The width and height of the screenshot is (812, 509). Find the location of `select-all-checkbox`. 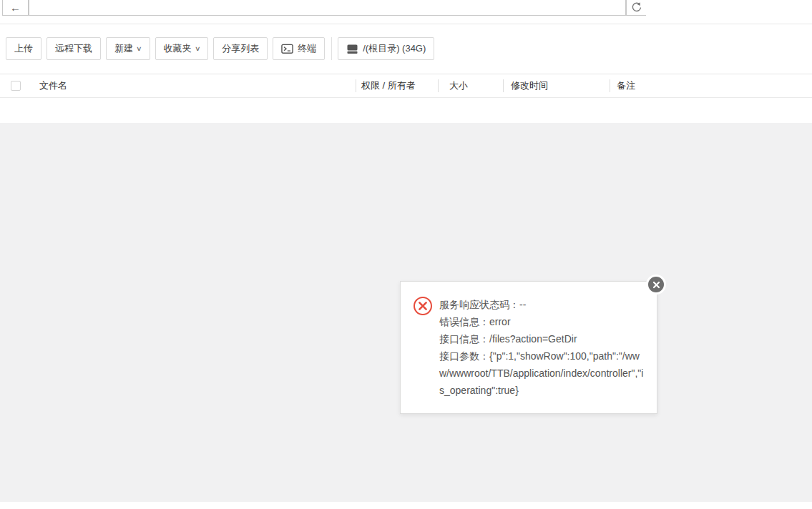

select-all-checkbox is located at coordinates (16, 86).